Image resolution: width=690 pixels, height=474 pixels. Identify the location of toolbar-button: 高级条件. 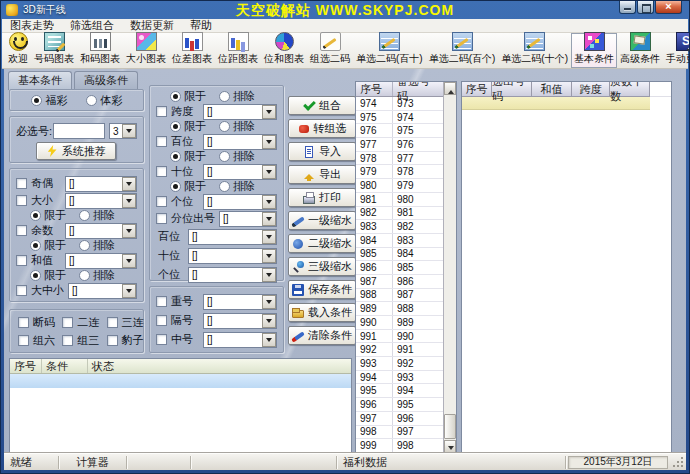
(640, 50).